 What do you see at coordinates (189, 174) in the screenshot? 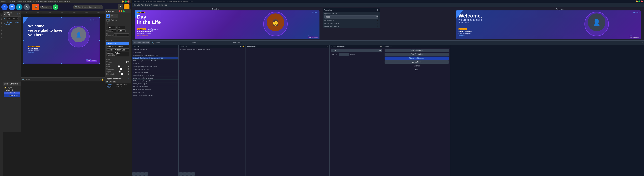
I see `move-up-source-btn: ↑` at bounding box center [189, 174].